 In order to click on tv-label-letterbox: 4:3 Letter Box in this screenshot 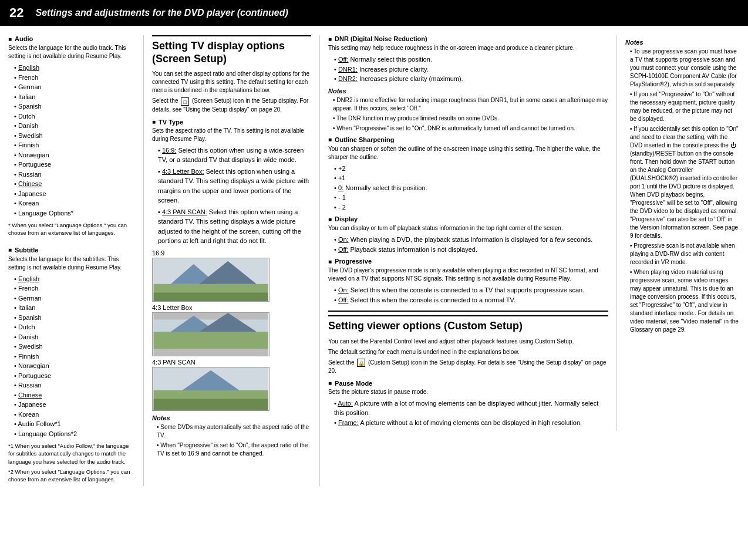, I will do `click(231, 308)`.